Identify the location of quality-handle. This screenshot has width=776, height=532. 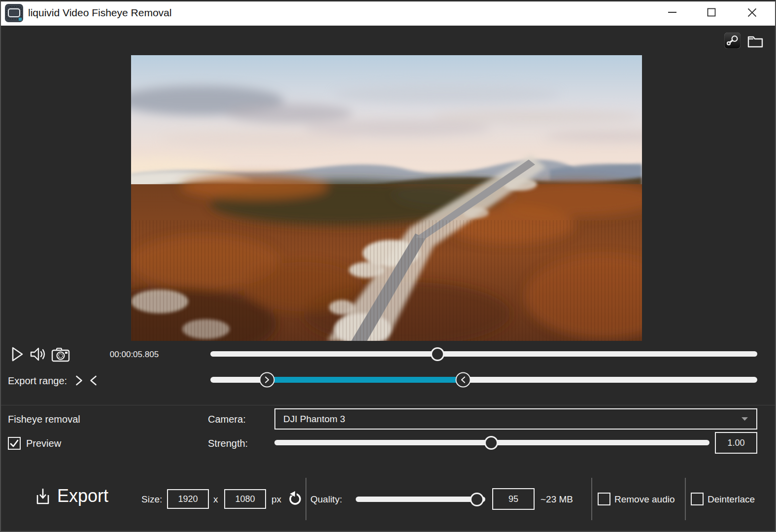
(477, 499).